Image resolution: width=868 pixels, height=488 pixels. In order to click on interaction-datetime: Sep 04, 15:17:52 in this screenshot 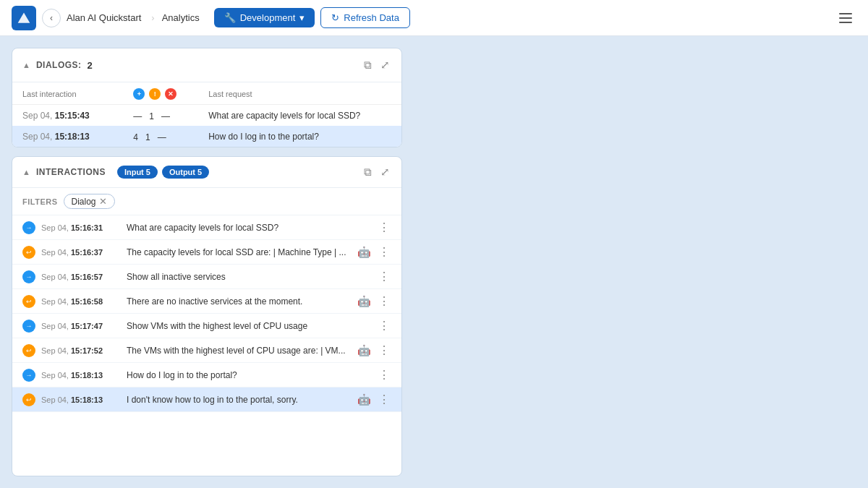, I will do `click(81, 351)`.